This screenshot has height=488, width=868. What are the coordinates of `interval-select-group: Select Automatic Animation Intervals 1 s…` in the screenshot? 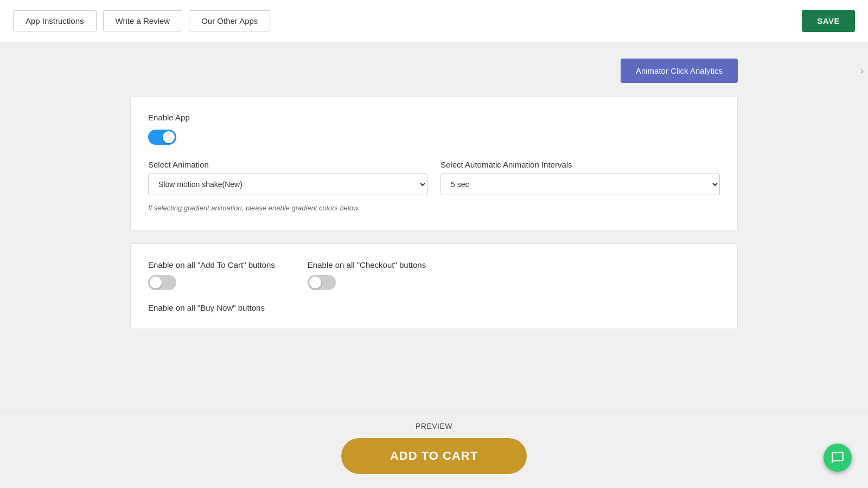 It's located at (580, 178).